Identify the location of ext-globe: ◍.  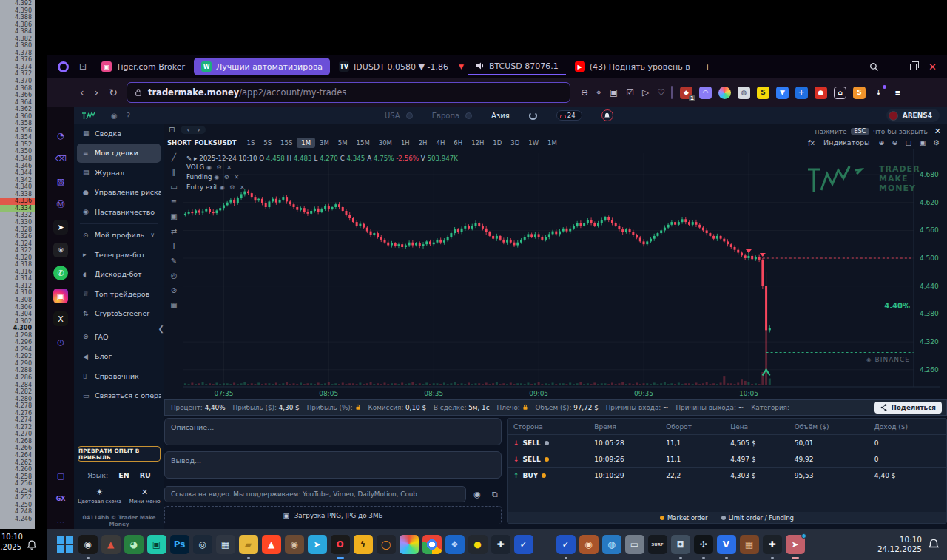
(744, 93).